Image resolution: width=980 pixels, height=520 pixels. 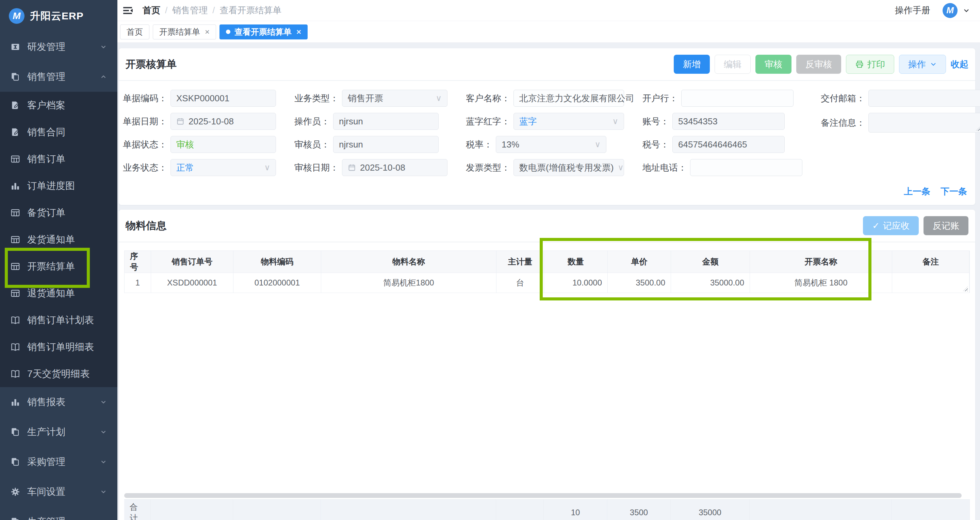 What do you see at coordinates (710, 510) in the screenshot?
I see `footer-total-amount: 35000` at bounding box center [710, 510].